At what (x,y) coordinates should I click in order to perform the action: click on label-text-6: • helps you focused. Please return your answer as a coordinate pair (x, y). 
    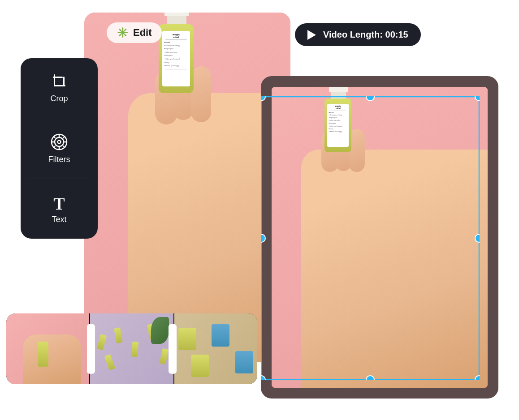
    Looking at the image, I should click on (176, 59).